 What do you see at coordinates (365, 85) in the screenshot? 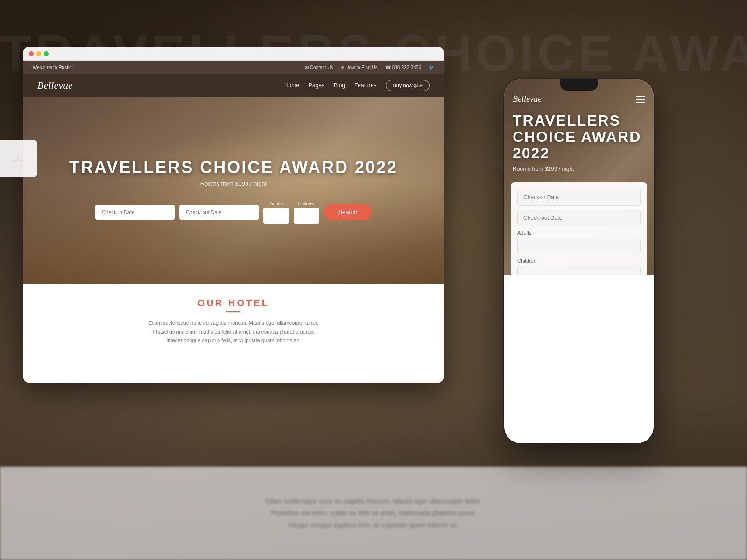
I see `nav-features: Features` at bounding box center [365, 85].